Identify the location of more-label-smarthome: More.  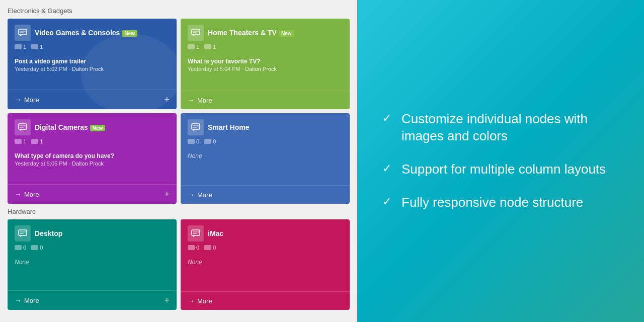
(205, 195).